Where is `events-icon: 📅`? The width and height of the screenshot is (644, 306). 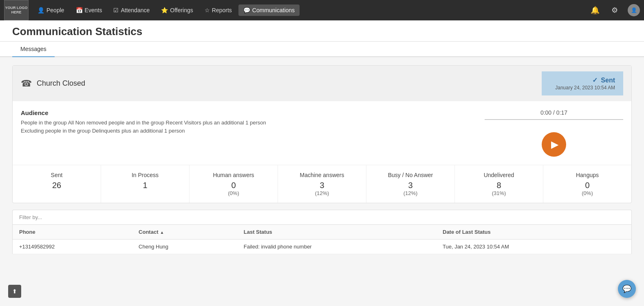 events-icon: 📅 is located at coordinates (79, 10).